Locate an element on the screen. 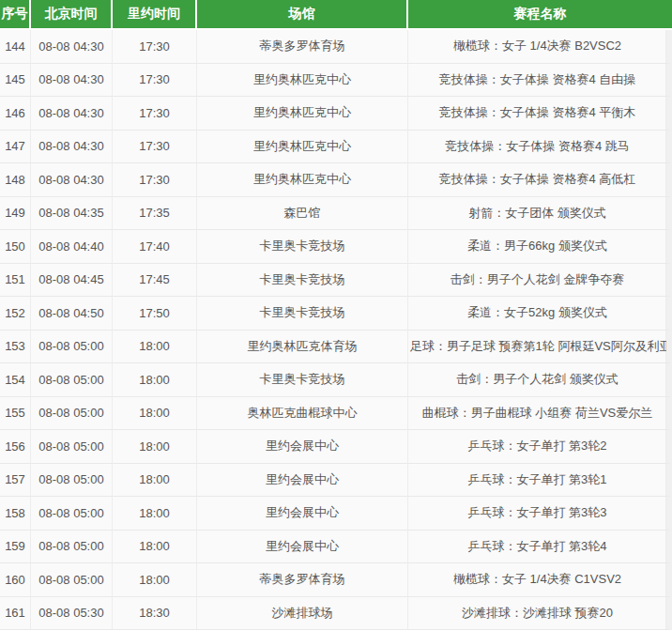  event-name-cell: 竞技体操：女子体操 资格赛4 自由操 is located at coordinates (541, 81).